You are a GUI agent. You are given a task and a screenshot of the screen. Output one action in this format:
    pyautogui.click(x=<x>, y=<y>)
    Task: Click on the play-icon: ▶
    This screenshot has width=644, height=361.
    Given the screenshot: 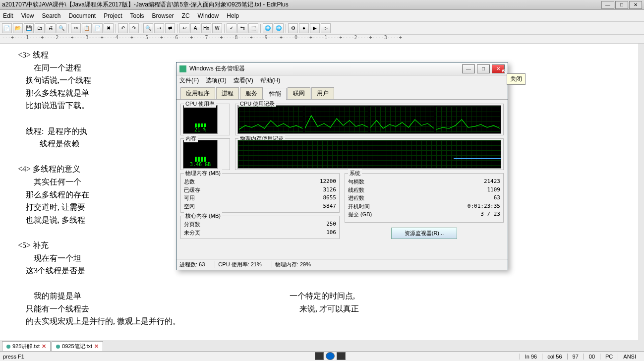 What is the action you would take?
    pyautogui.click(x=315, y=28)
    